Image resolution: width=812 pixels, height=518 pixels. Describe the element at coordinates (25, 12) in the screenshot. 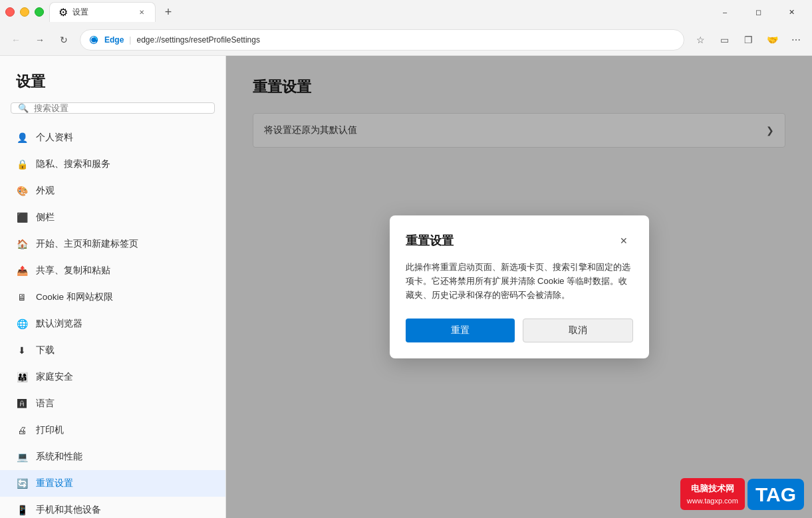

I see `window-controls-left` at that location.